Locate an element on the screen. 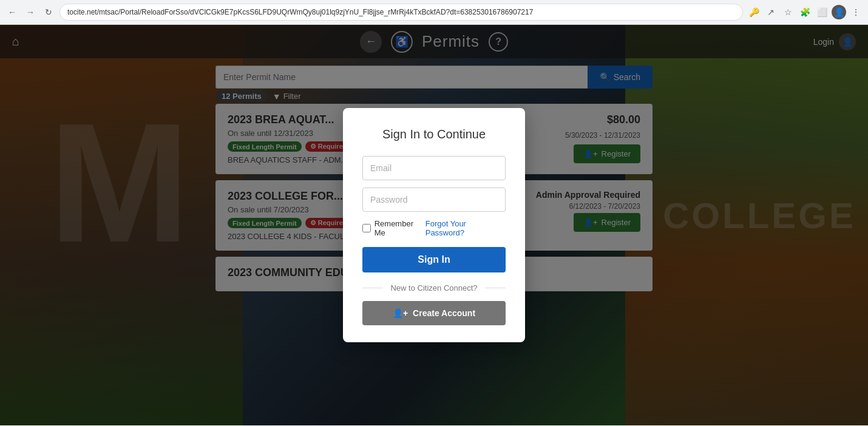 The height and width of the screenshot is (426, 868). password-icon-button: 🔑 is located at coordinates (754, 12).